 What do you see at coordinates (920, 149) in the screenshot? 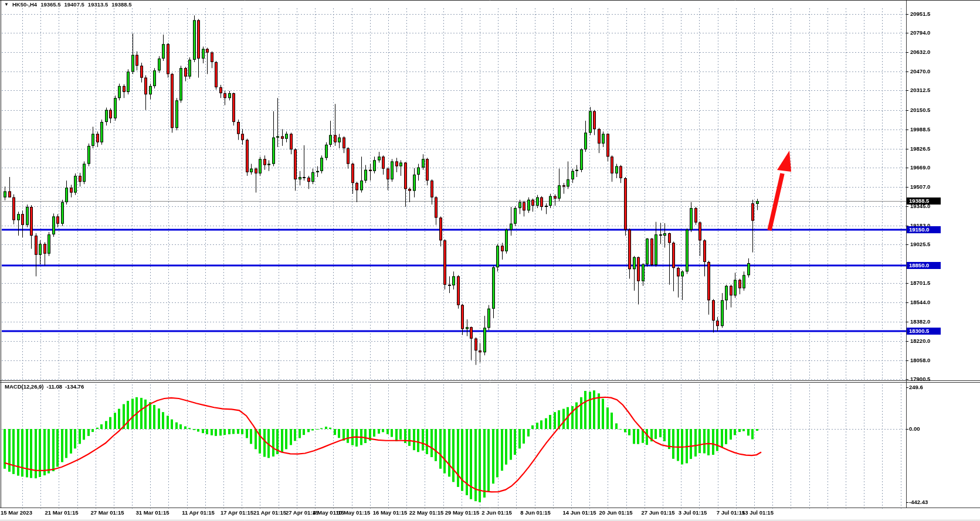
I see `price-axis-label: 19826.5` at bounding box center [920, 149].